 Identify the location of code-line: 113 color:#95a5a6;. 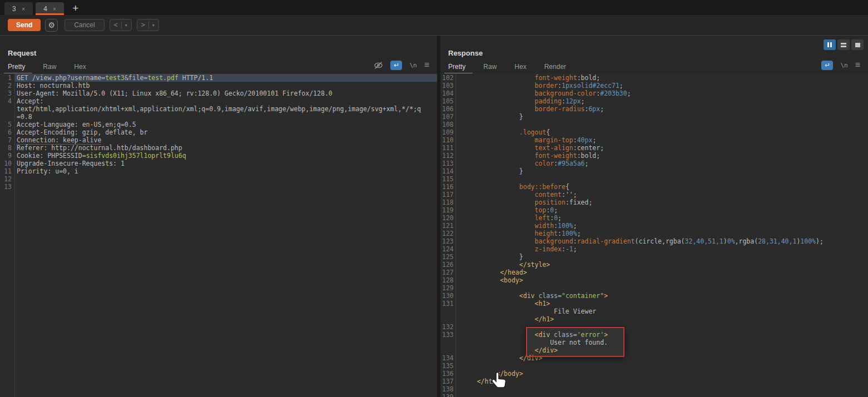
(654, 163).